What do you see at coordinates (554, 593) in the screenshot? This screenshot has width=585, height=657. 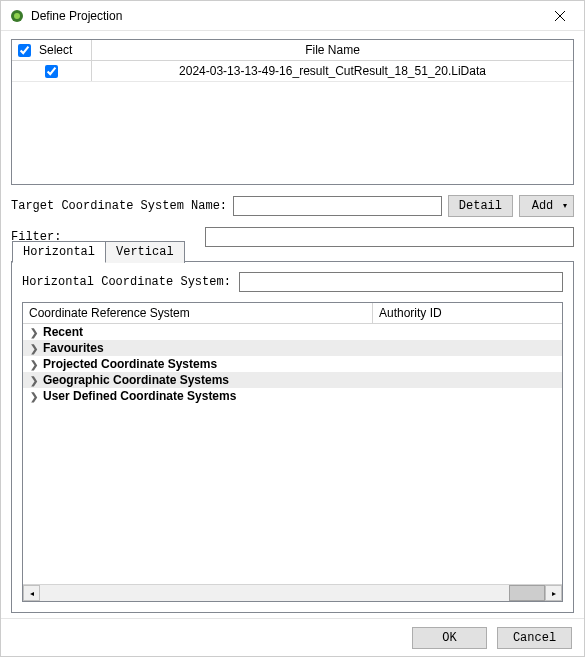 I see `scroll-right-arrow: ▸` at bounding box center [554, 593].